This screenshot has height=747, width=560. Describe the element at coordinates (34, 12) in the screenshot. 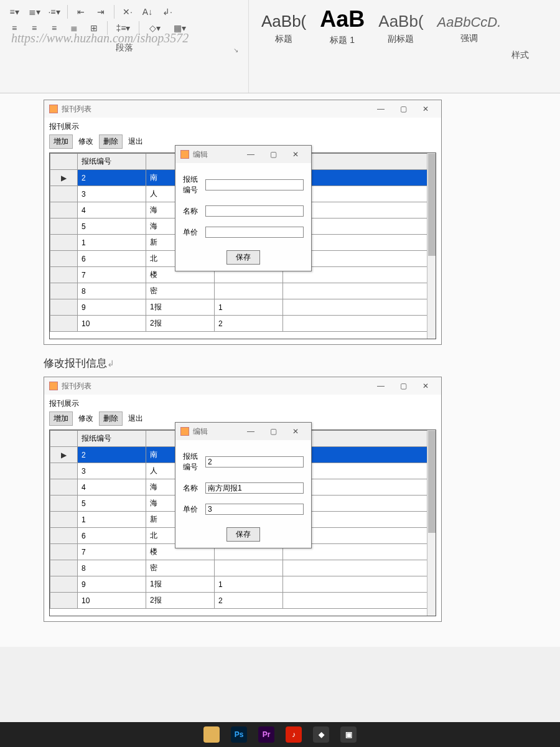

I see `numbering-icon: ≣▾` at that location.